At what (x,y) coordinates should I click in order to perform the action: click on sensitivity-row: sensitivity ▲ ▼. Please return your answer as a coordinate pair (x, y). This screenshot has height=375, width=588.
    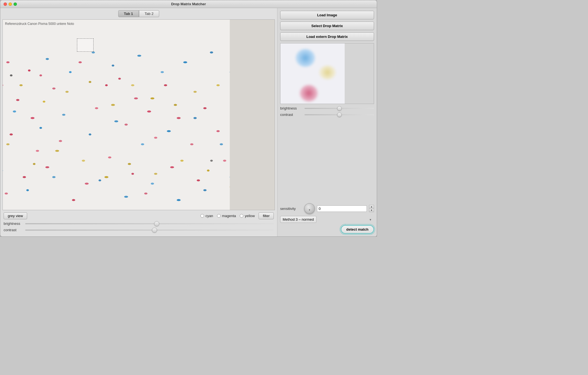
    Looking at the image, I should click on (327, 209).